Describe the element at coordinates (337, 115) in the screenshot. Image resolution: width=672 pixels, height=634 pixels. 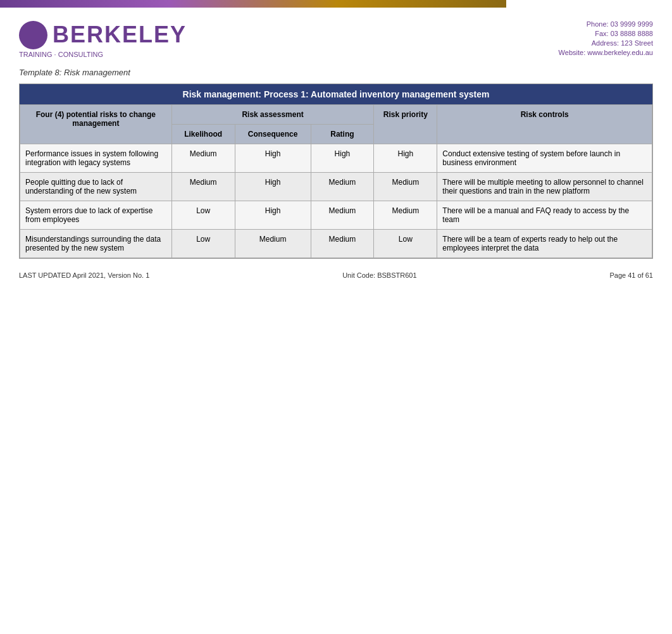
I see `header-row: Four (4) potential risks to change manag…` at that location.